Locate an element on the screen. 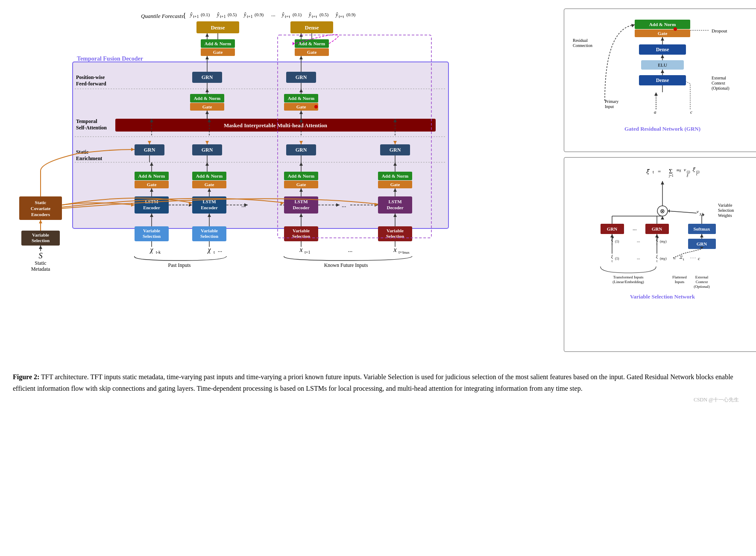 The image size is (756, 556). figure-caption: Figure 2: TFT architecture. TFT inputs s… is located at coordinates (378, 383).